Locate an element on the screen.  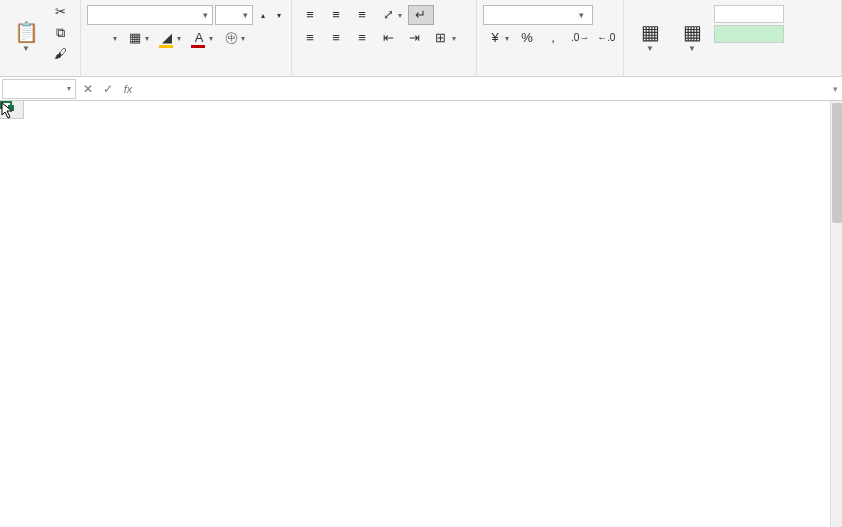
orientation-icon: ⤢ is located at coordinates (388, 15).